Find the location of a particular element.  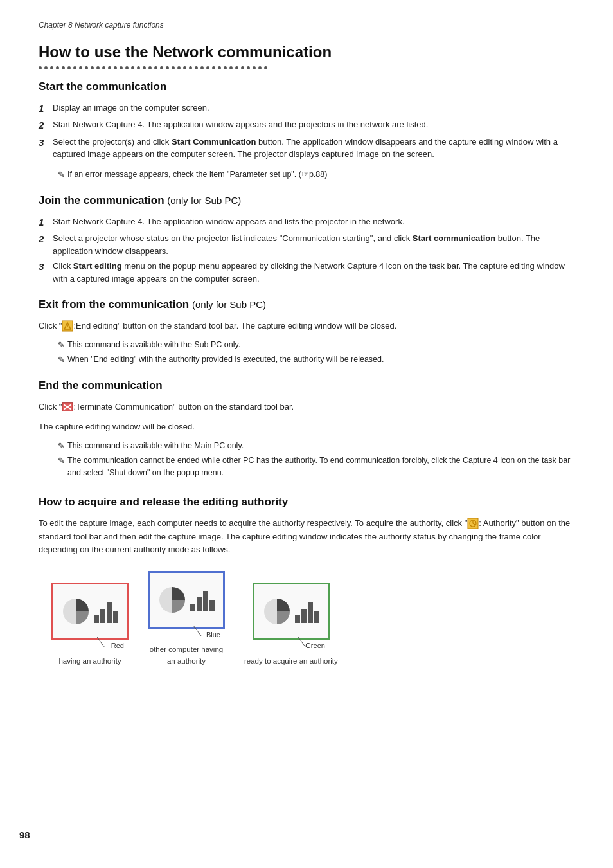

chapter-header: Chapter 8 Network capture functions is located at coordinates (310, 27).